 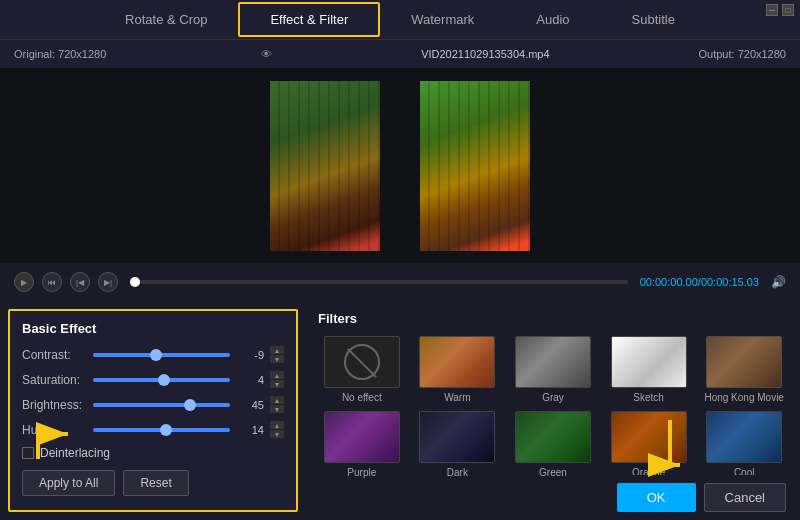 I want to click on action-buttons: Apply to All Reset, so click(x=153, y=483).